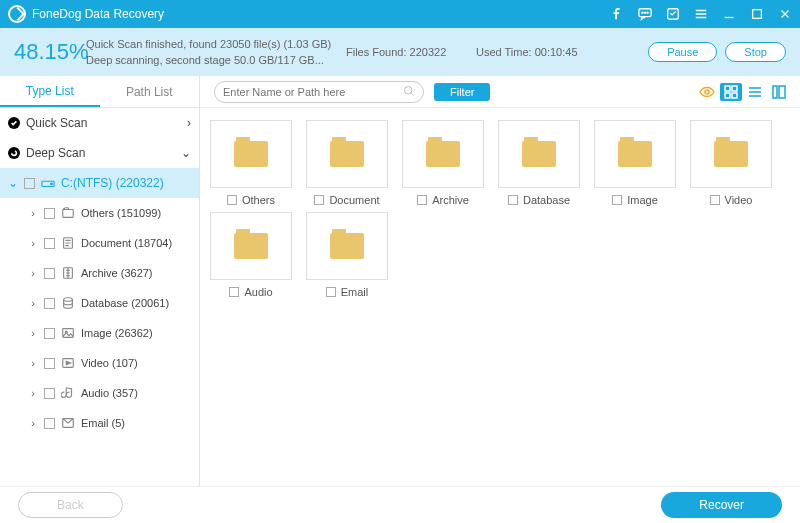 The height and width of the screenshot is (523, 800). Describe the element at coordinates (100, 213) in the screenshot. I see `tree-item: ›Others (151099)` at that location.